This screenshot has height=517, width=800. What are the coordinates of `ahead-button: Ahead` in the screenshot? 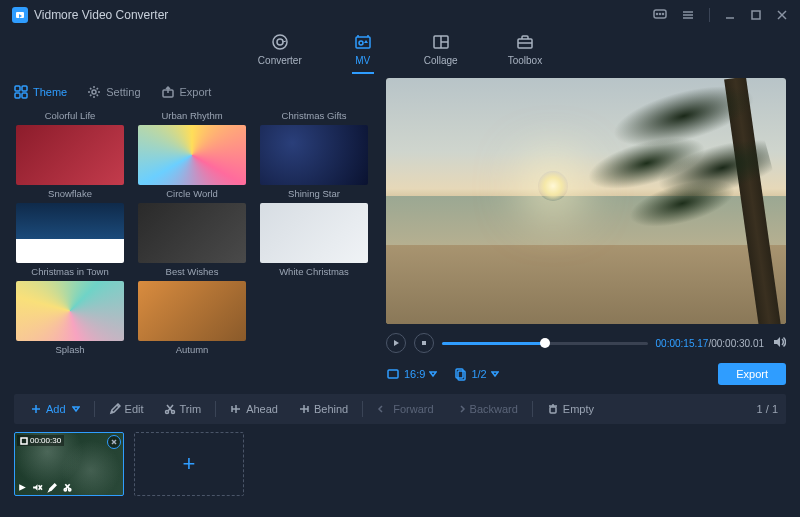 It's located at (254, 409).